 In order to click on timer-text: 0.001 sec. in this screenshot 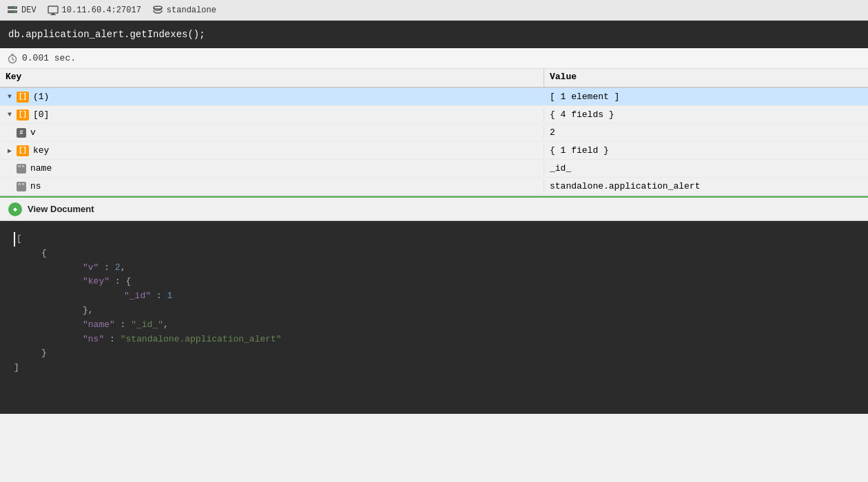, I will do `click(49, 58)`.